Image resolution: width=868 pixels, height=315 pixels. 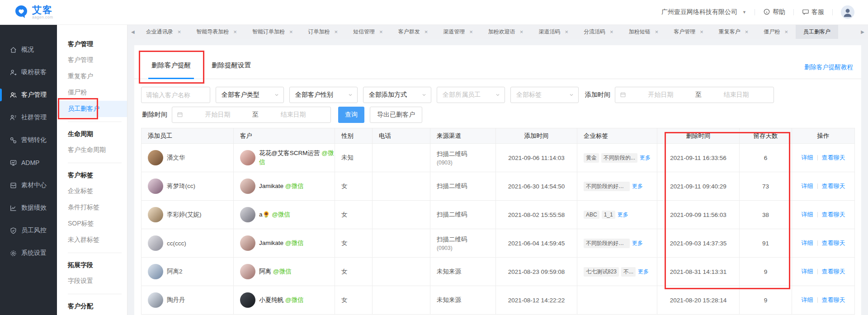 What do you see at coordinates (498, 136) in the screenshot?
I see `table-header-row: 添加员工 客户 性别 电话 来源渠道 添加时间 企业标签 删除时间 留存天数 操…` at bounding box center [498, 136].